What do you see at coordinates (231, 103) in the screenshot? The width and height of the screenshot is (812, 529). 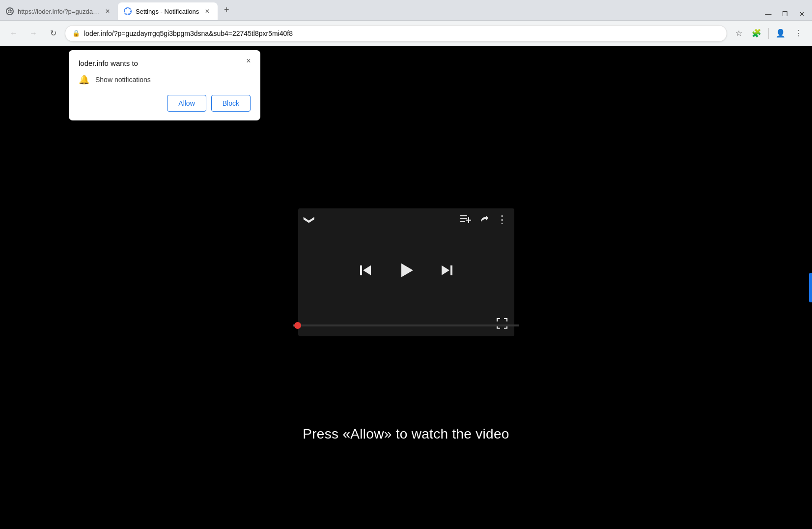 I see `block-button: Block` at bounding box center [231, 103].